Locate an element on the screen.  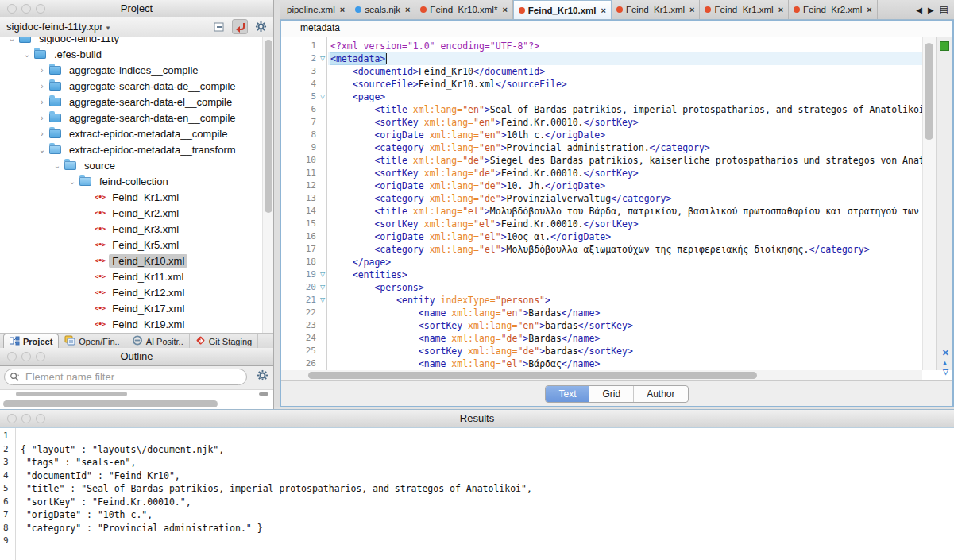
line-number: 6 is located at coordinates (299, 110).